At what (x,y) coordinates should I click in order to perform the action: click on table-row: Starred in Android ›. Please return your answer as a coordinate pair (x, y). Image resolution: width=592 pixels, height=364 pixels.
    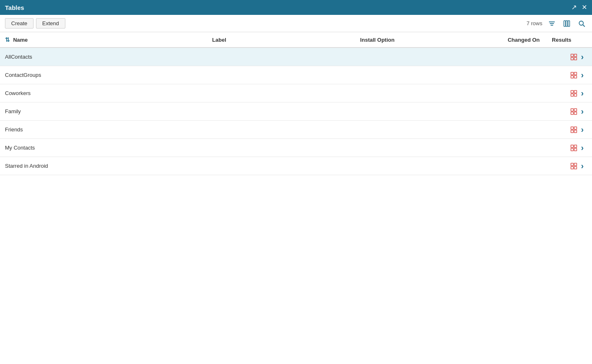
    Looking at the image, I should click on (296, 166).